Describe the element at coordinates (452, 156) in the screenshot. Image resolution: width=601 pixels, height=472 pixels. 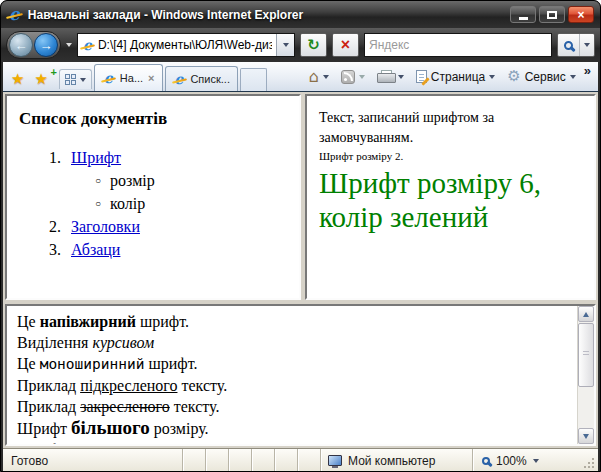
I see `size2-font-text: Шрифт розміру 2.` at that location.